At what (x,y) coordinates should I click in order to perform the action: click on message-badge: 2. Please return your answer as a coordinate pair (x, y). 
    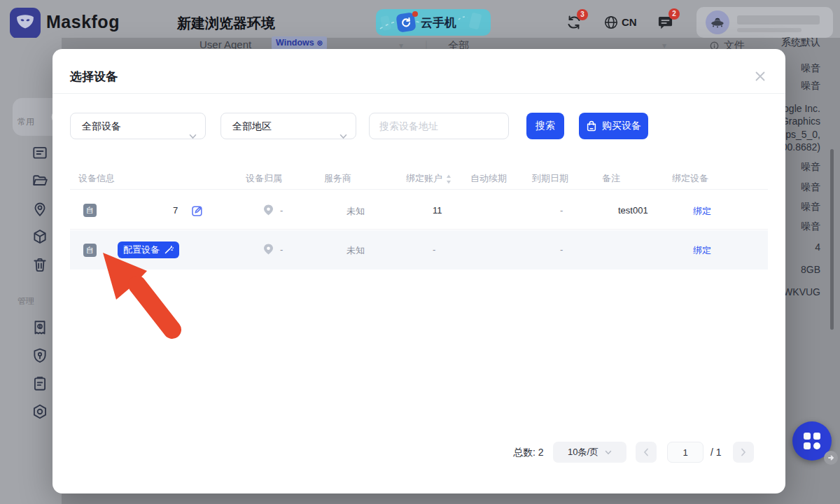
    Looking at the image, I should click on (674, 14).